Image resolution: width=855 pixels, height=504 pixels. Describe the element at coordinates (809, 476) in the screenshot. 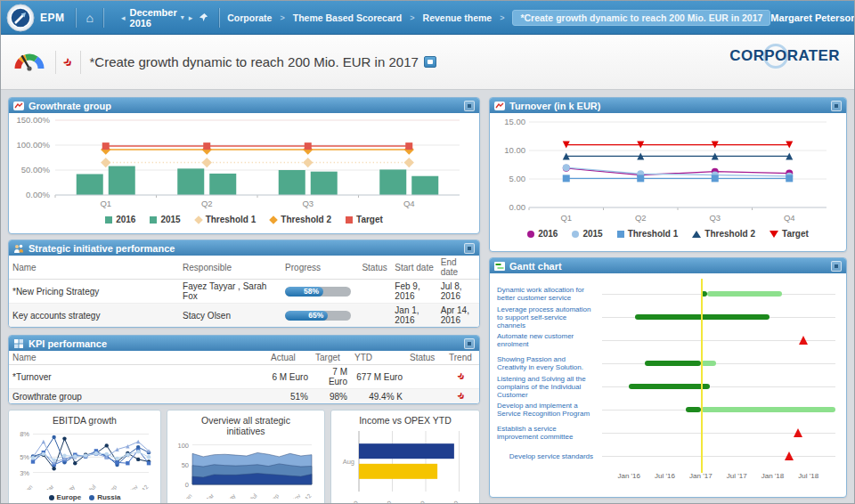

I see `gantt-axis-label: Jul '18` at that location.